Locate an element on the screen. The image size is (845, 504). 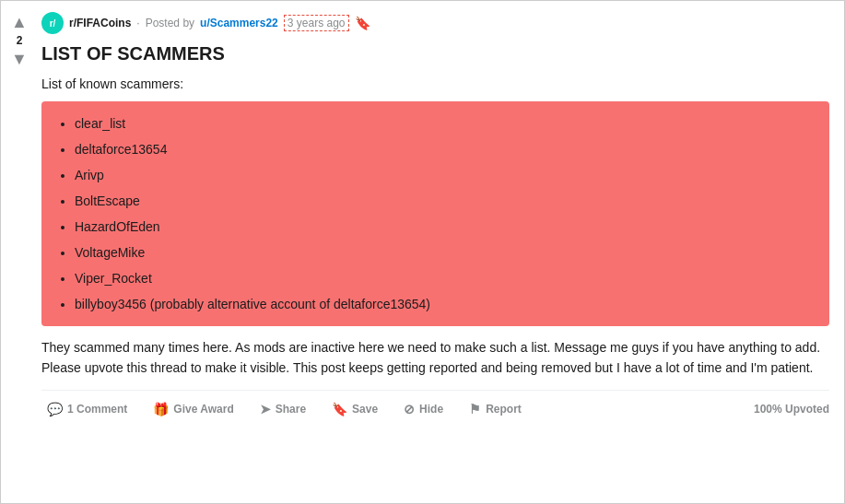
list-item: BoltEscape is located at coordinates (444, 201).